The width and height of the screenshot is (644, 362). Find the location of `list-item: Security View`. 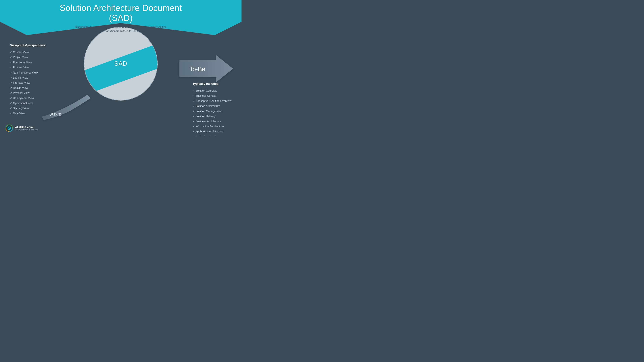

list-item: Security View is located at coordinates (28, 108).